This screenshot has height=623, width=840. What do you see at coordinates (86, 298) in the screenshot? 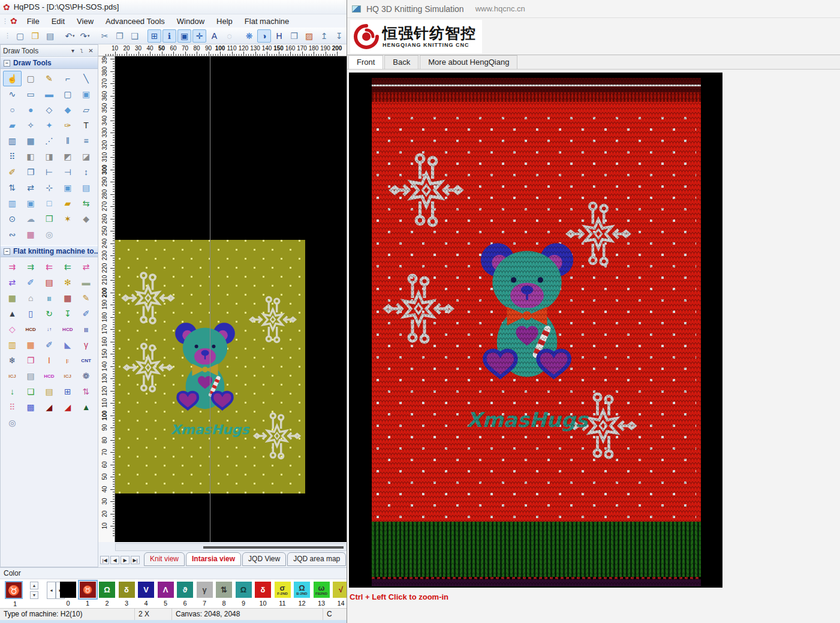
I see `tool-note-edit: ✎` at bounding box center [86, 298].